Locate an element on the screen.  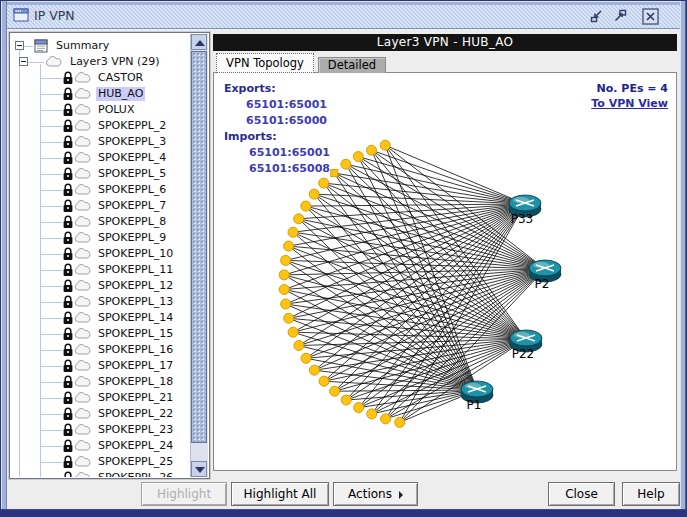
window-icon is located at coordinates (21, 18).